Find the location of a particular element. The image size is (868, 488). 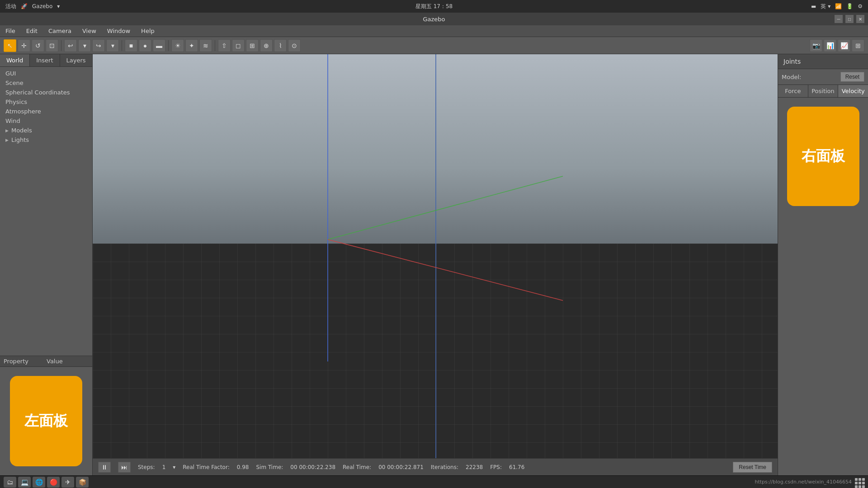

property-col-header: Property is located at coordinates (16, 361).